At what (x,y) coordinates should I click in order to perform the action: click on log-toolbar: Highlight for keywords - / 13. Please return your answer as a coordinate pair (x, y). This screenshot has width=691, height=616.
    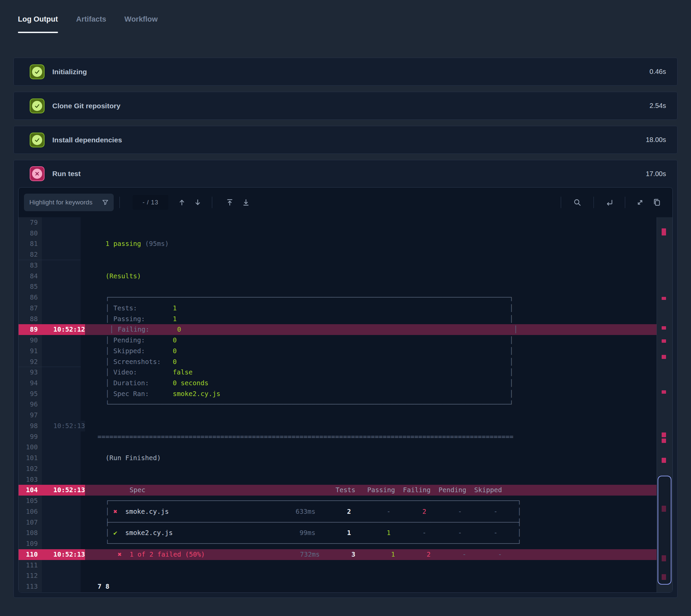
    Looking at the image, I should click on (345, 202).